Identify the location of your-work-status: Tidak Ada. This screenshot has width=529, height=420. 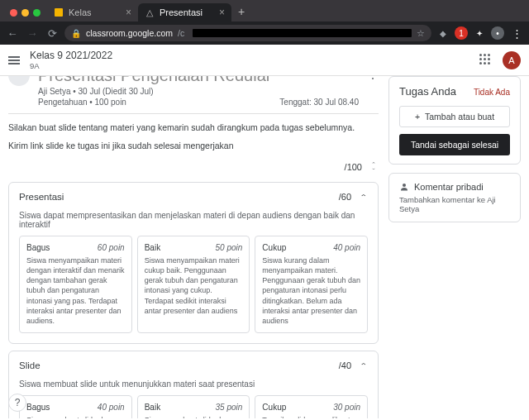
(492, 93).